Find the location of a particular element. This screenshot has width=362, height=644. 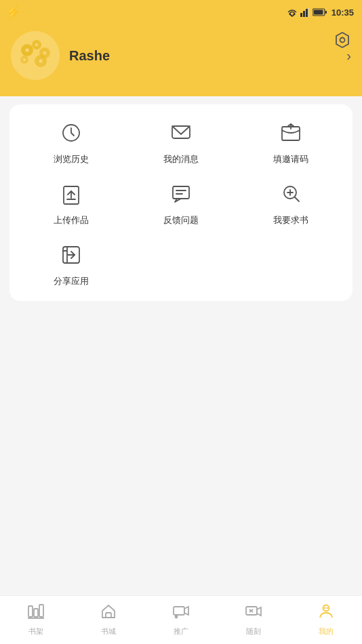

menu-item-request-book: 我要求书 is located at coordinates (291, 203).